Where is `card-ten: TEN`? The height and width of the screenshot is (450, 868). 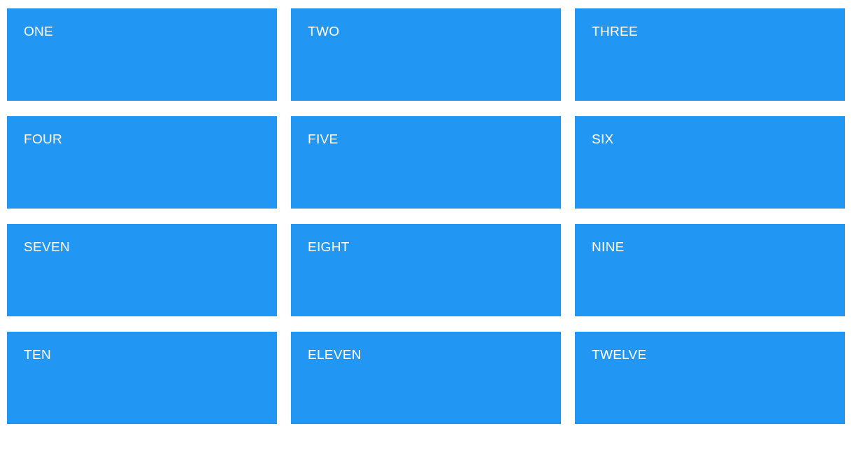 card-ten: TEN is located at coordinates (142, 378).